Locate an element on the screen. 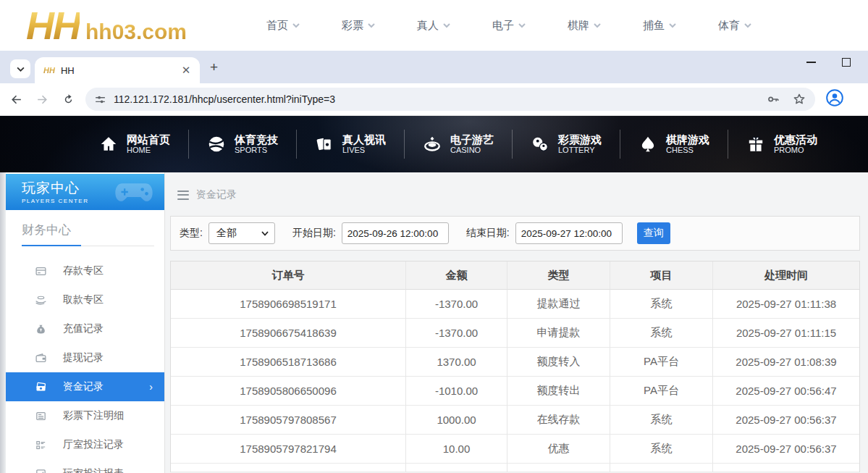 The height and width of the screenshot is (473, 868). game-nav-en: LIVES is located at coordinates (364, 151).